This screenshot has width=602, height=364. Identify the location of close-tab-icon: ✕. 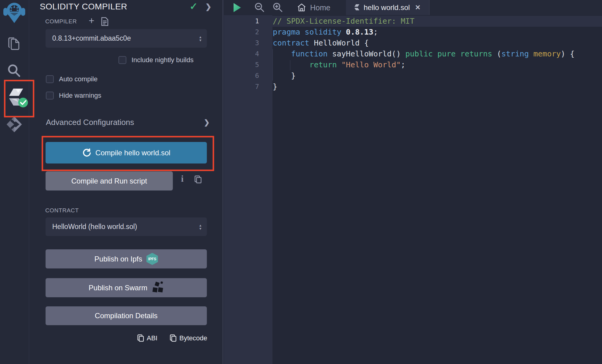
(418, 8).